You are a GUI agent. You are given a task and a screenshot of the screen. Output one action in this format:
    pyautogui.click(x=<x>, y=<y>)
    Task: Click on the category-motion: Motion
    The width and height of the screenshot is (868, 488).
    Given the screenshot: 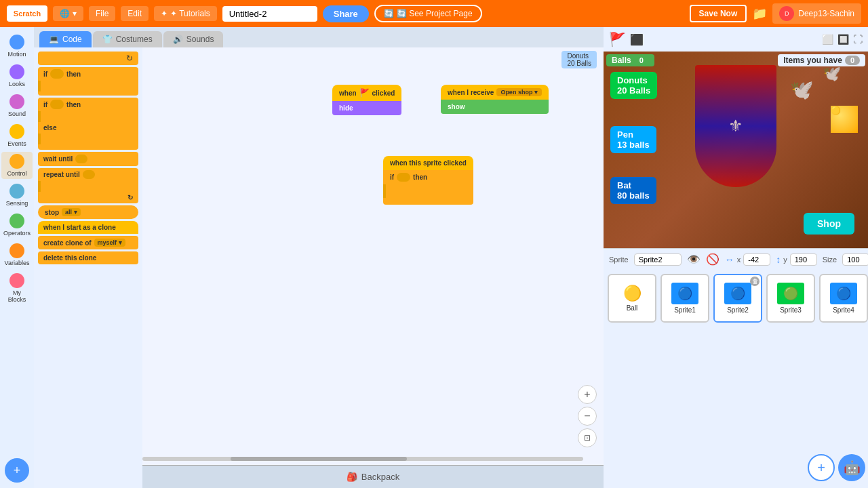 What is the action you would take?
    pyautogui.click(x=17, y=46)
    